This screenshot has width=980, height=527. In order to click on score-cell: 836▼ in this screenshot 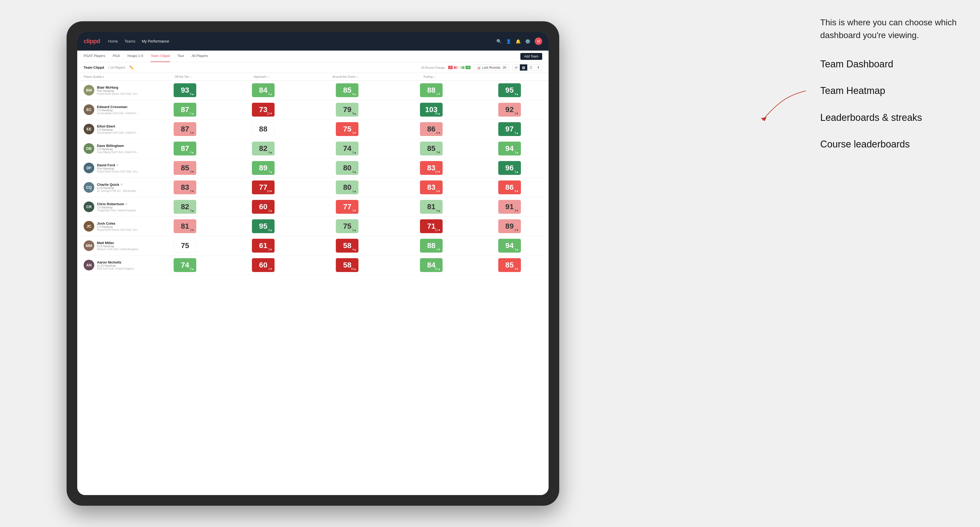, I will do `click(431, 188)`.